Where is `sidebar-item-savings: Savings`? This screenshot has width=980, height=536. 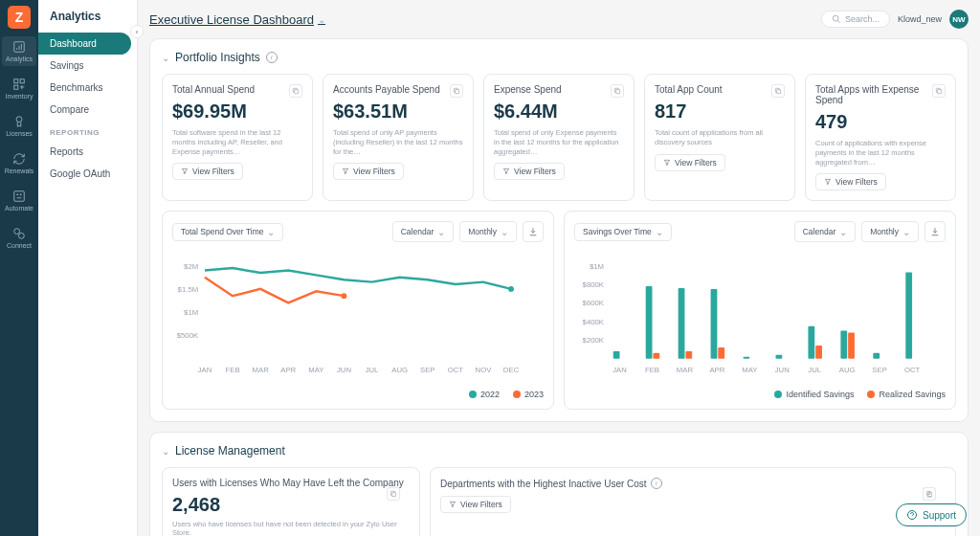 sidebar-item-savings: Savings is located at coordinates (88, 65).